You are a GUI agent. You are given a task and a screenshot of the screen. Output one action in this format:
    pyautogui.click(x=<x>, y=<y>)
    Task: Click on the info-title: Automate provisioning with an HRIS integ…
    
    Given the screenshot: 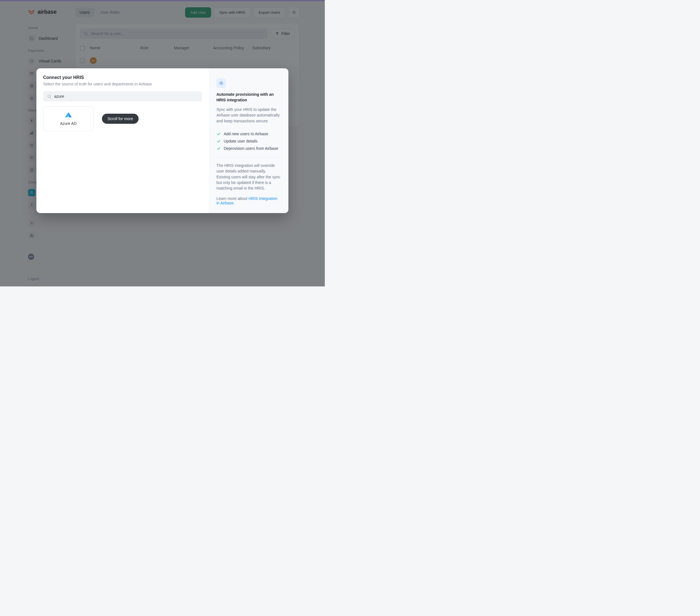 What is the action you would take?
    pyautogui.click(x=249, y=97)
    